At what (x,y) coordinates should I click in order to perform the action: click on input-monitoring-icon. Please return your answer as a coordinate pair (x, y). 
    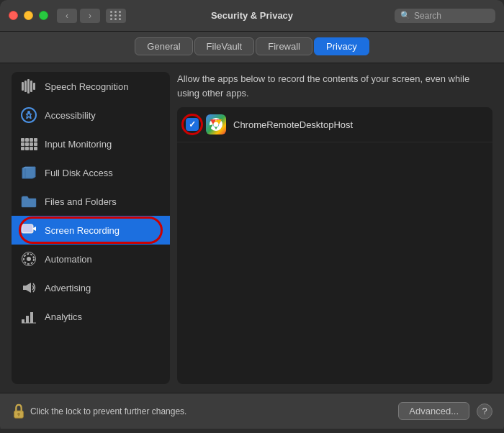
    Looking at the image, I should click on (29, 144).